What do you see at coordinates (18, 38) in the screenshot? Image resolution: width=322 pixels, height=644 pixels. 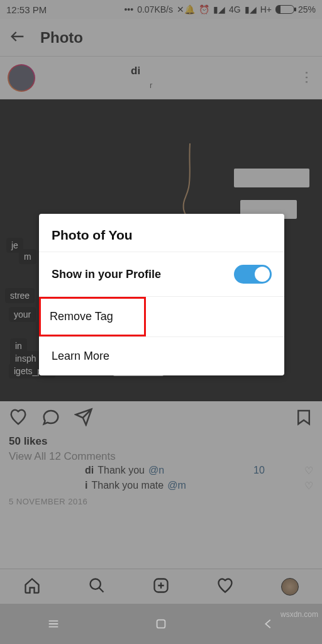 I see `back-button` at bounding box center [18, 38].